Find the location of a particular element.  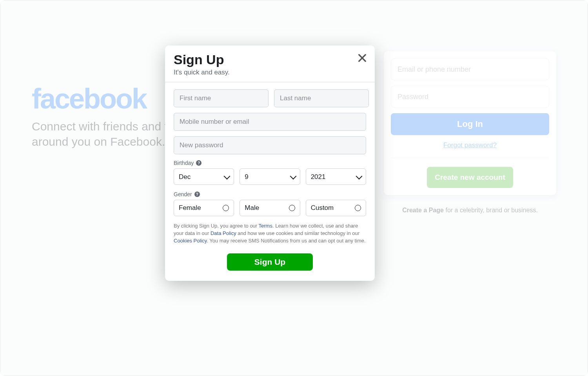

modal-title: Sign Up is located at coordinates (270, 60).